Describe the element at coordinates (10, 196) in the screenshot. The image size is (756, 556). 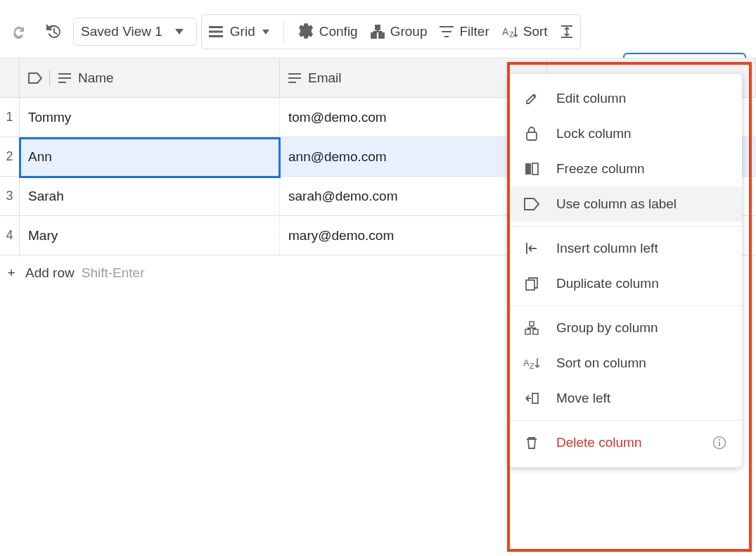
I see `rownum: 3` at that location.